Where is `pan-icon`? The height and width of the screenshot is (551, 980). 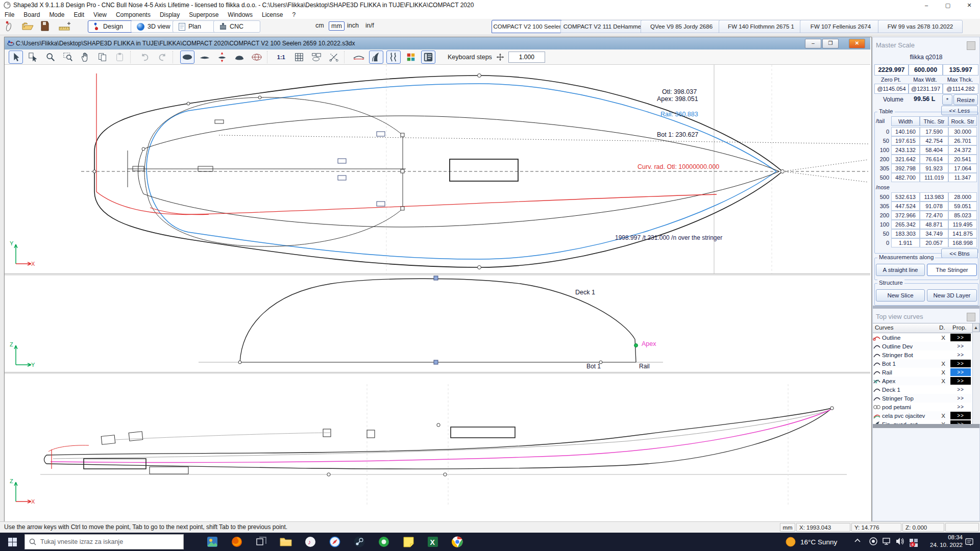 pan-icon is located at coordinates (85, 57).